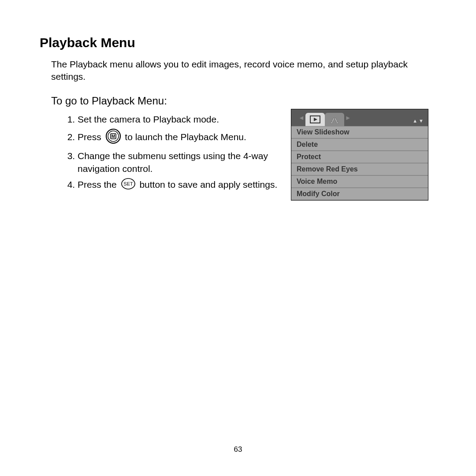  I want to click on menu-item-protect: Protect, so click(360, 157).